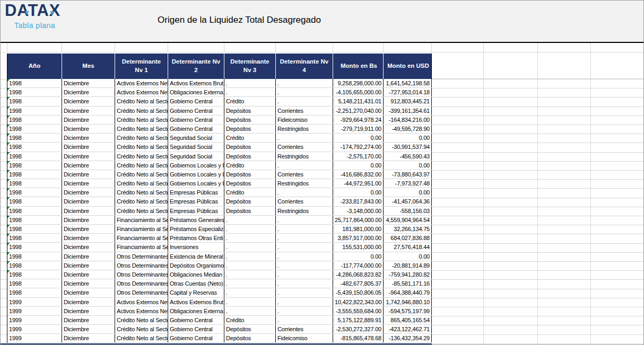  Describe the element at coordinates (359, 156) in the screenshot. I see `cell-bs: -2,575,170.00` at that location.